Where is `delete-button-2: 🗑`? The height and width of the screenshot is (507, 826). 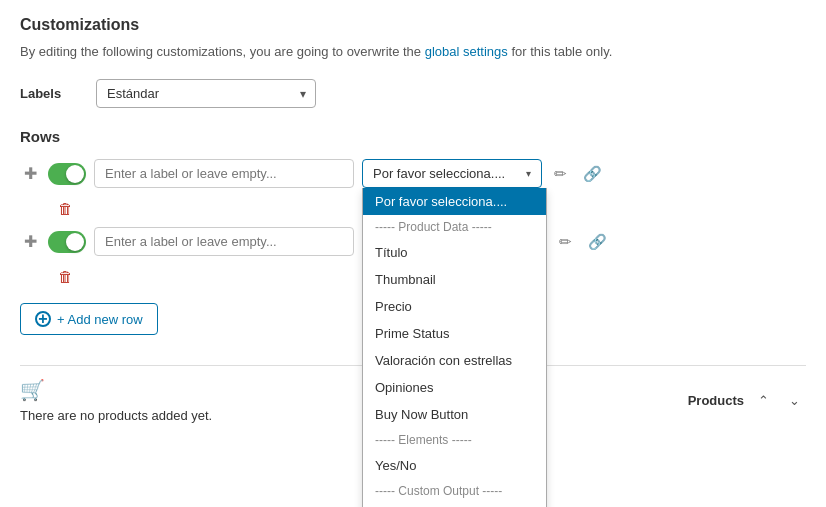 delete-button-2: 🗑 is located at coordinates (66, 276).